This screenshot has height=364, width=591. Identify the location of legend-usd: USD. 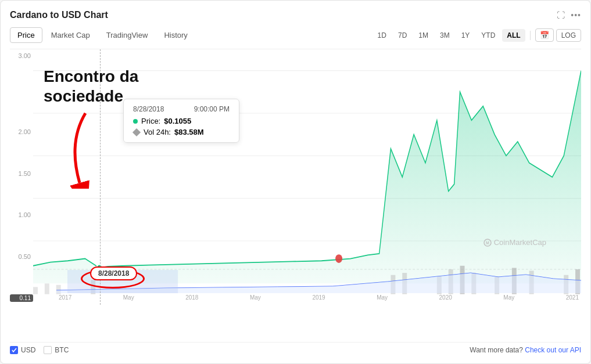
(23, 350).